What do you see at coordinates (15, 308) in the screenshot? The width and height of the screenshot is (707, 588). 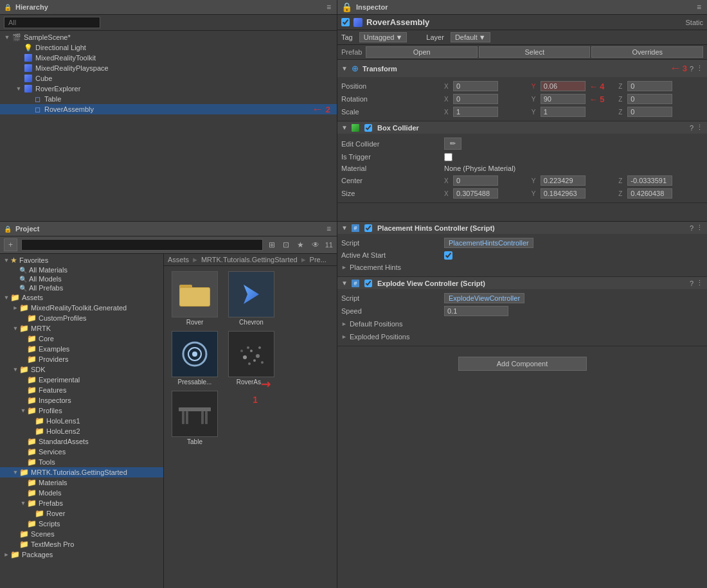 I see `ftree-mrtkgen-arrow: ►` at bounding box center [15, 308].